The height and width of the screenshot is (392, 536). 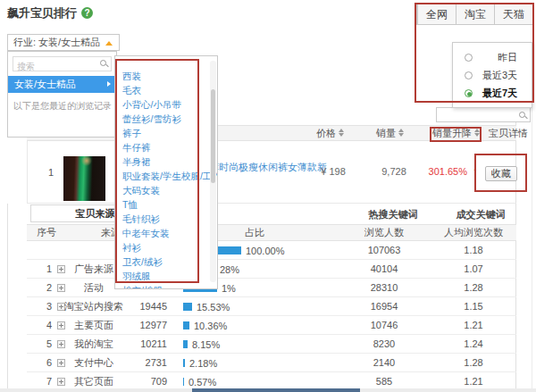 What do you see at coordinates (272, 172) in the screenshot?
I see `rank-row-1: 1 裤时尚极瘦休闲裤女薄款新 ¥ 198 9,728 301.65% ↑ 收藏` at bounding box center [272, 172].